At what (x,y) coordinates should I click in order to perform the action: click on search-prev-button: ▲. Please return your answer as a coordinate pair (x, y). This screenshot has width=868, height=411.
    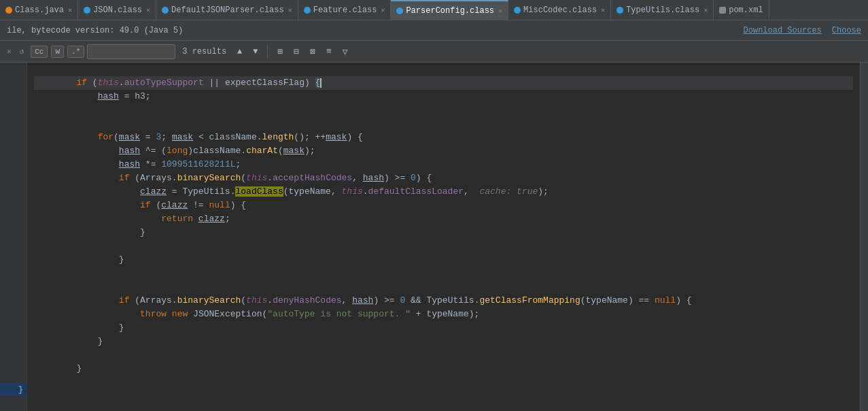
    Looking at the image, I should click on (239, 52).